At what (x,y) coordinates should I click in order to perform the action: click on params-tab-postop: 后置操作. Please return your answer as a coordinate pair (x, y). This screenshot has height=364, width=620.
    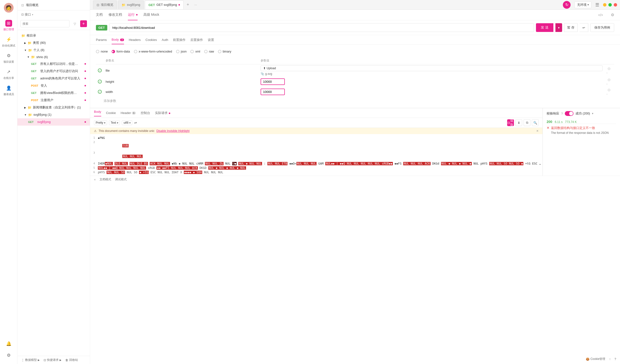
    Looking at the image, I should click on (197, 40).